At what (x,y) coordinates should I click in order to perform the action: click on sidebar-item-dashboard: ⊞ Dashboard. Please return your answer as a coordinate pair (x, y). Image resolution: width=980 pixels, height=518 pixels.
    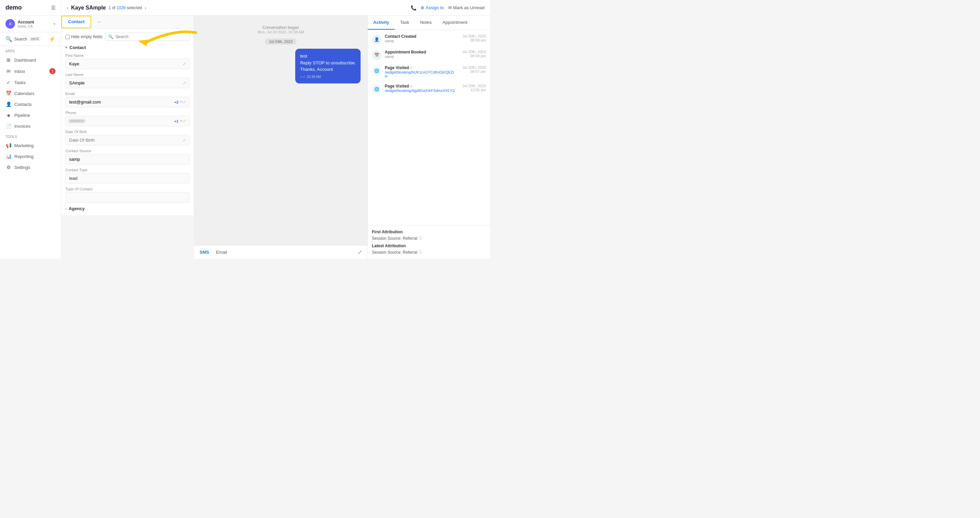
    Looking at the image, I should click on (30, 60).